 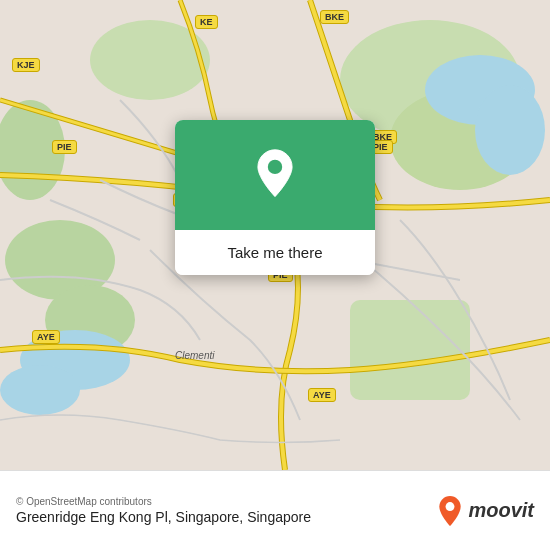 I want to click on location-pin-icon, so click(x=275, y=175).